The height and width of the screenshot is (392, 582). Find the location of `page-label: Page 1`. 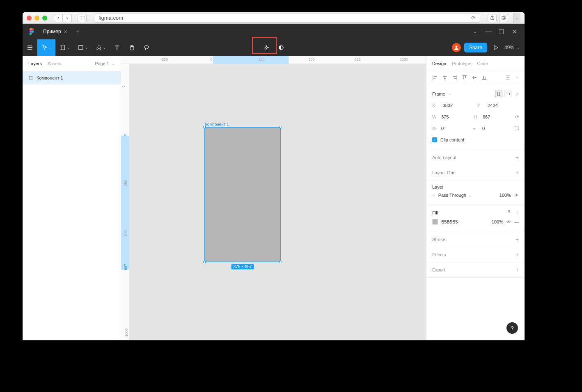

page-label: Page 1 is located at coordinates (102, 64).